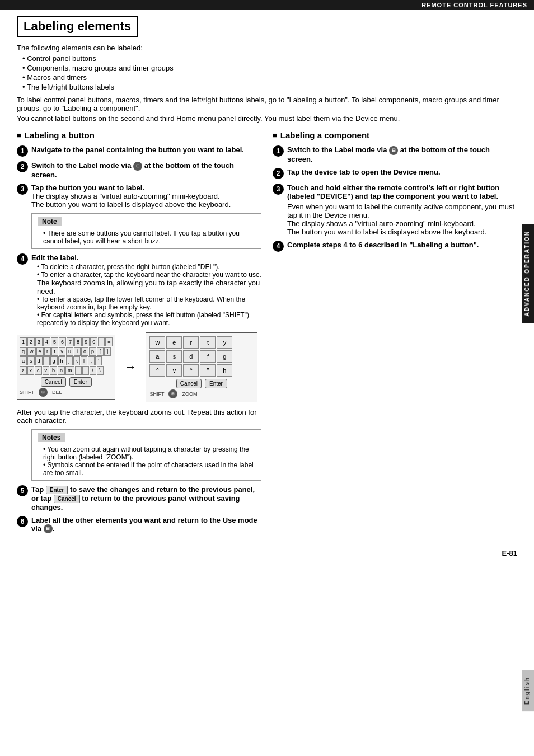 The image size is (534, 756). Describe the element at coordinates (67, 499) in the screenshot. I see `cancel-button-inline: Cancel` at that location.